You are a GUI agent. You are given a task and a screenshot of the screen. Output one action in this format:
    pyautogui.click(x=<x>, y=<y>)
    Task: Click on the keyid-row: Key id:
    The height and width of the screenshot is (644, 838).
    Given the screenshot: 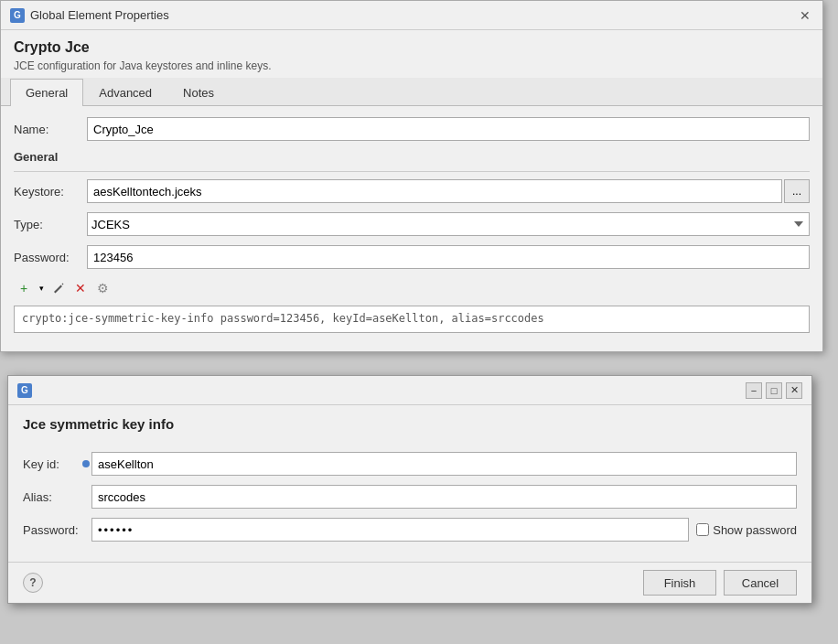 What is the action you would take?
    pyautogui.click(x=410, y=464)
    